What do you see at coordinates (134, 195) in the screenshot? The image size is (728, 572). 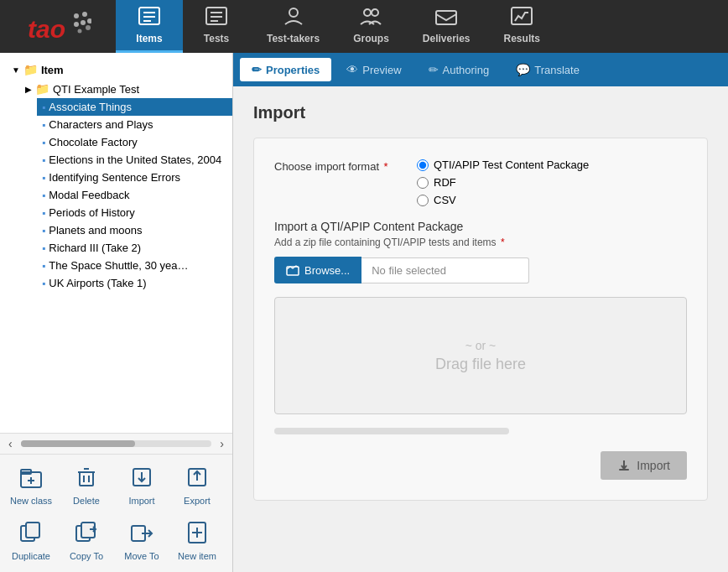 I see `list-item: ▪ Modal Feedback` at bounding box center [134, 195].